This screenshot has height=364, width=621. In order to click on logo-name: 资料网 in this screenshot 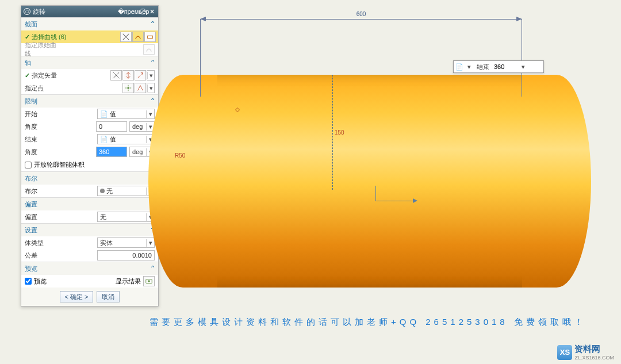, I will do `click(588, 348)`.